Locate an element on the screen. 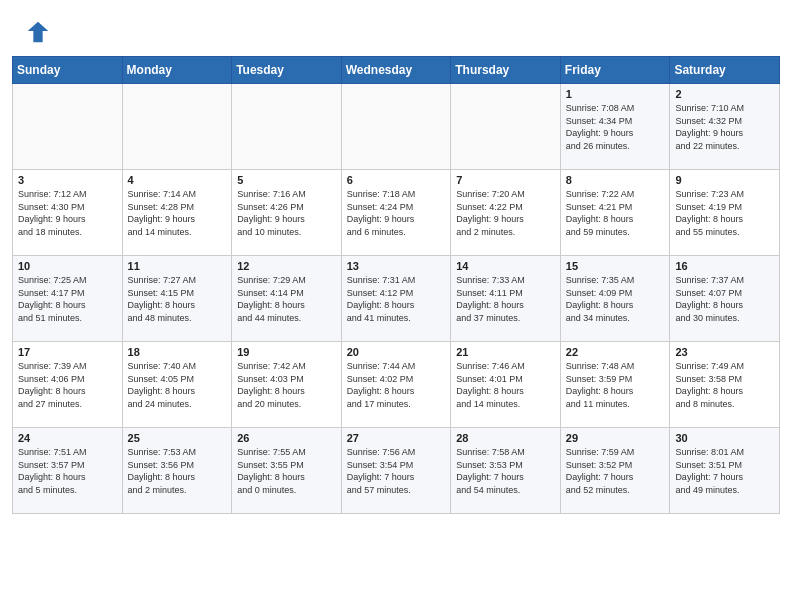 The width and height of the screenshot is (792, 612). day-number: 3 is located at coordinates (68, 180).